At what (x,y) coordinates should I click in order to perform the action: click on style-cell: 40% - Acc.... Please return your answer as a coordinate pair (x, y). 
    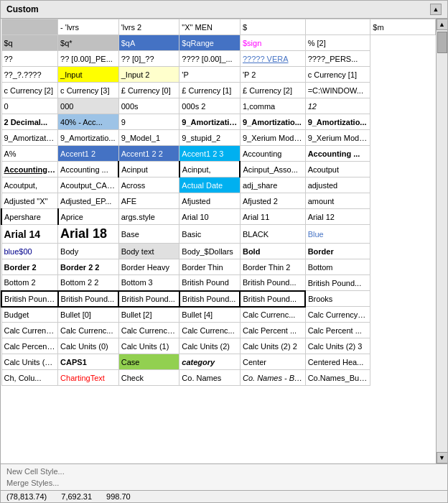
    Looking at the image, I should click on (89, 122).